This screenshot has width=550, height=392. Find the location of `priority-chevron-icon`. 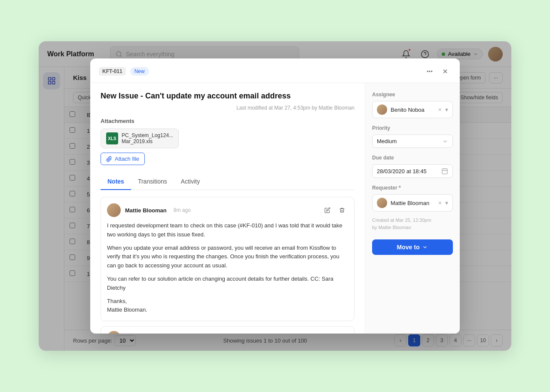

priority-chevron-icon is located at coordinates (445, 141).